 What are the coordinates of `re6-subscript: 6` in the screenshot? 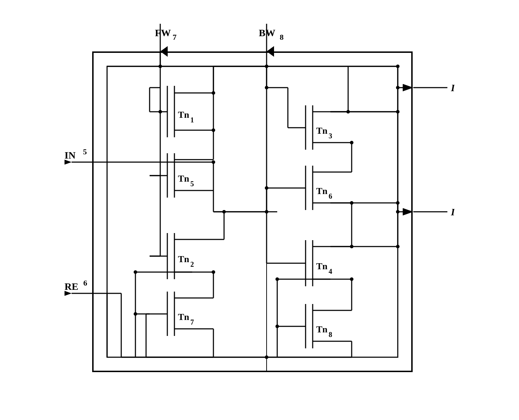 It's located at (85, 283).